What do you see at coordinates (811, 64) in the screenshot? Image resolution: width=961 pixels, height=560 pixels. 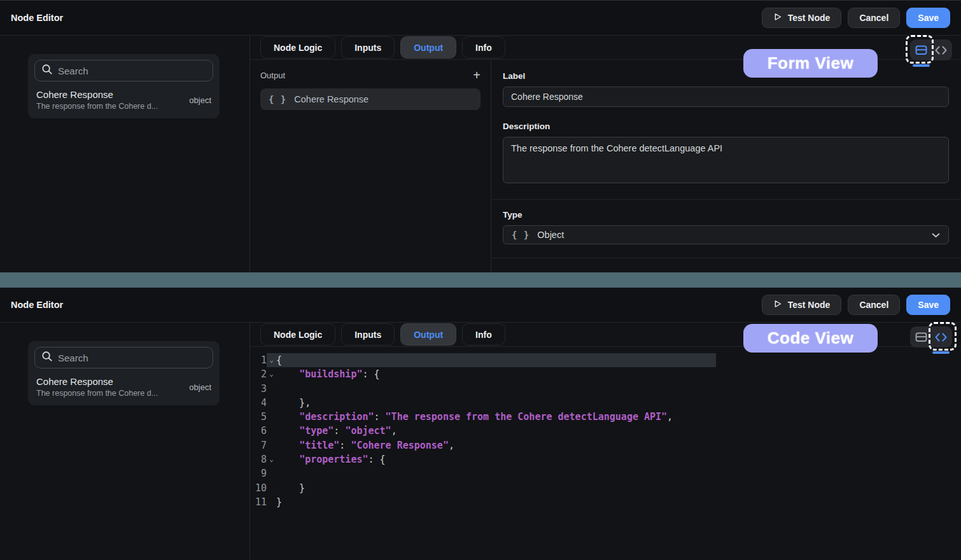 I see `form-view-annotation-badge: Form View` at bounding box center [811, 64].